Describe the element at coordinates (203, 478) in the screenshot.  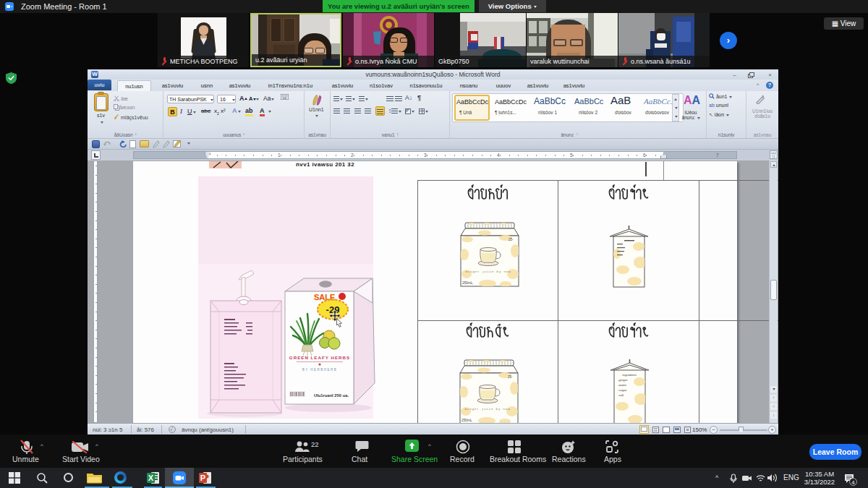
I see `svg-text: P` at that location.